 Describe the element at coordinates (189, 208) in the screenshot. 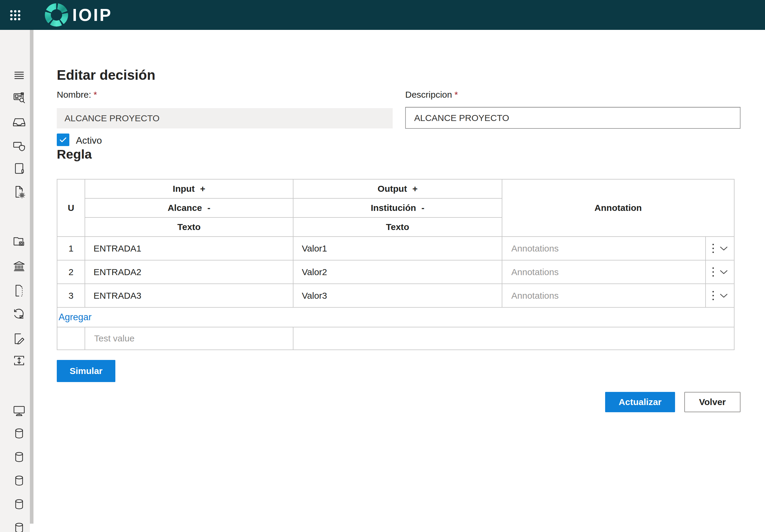

I see `input-column-header: Alcance-` at that location.